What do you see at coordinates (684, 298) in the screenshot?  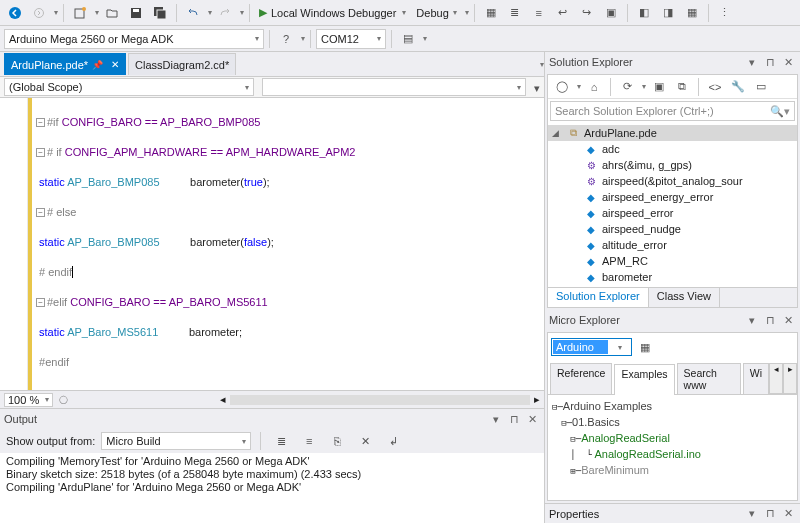 I see `view-tab-classview: Class View` at bounding box center [684, 298].